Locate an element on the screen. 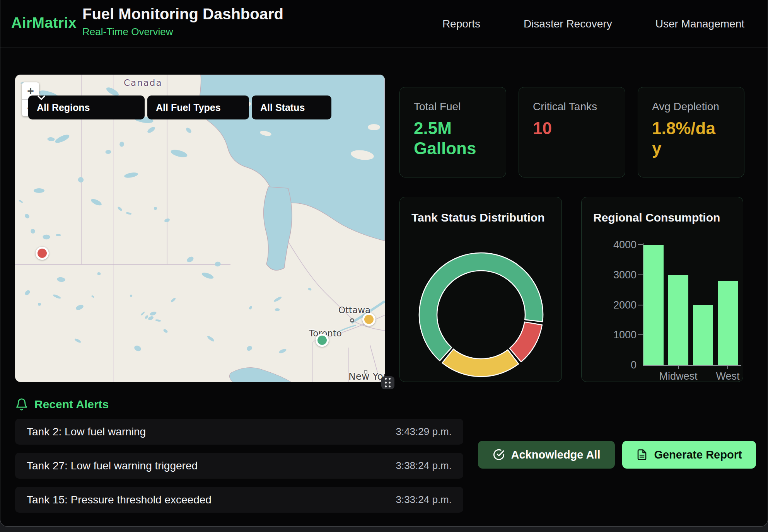 Image resolution: width=768 pixels, height=532 pixels. bar-plot is located at coordinates (691, 305).